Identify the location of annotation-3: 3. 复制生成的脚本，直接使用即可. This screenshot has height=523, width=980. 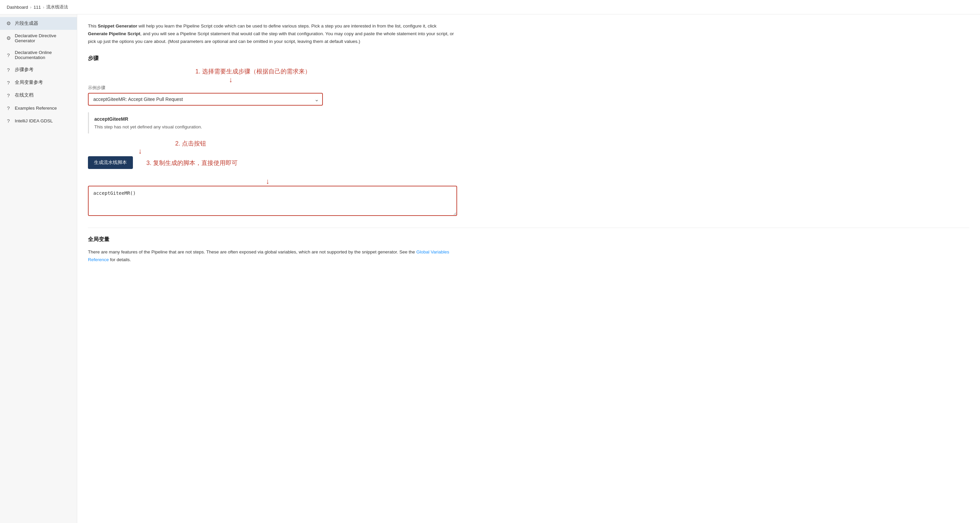
(192, 163).